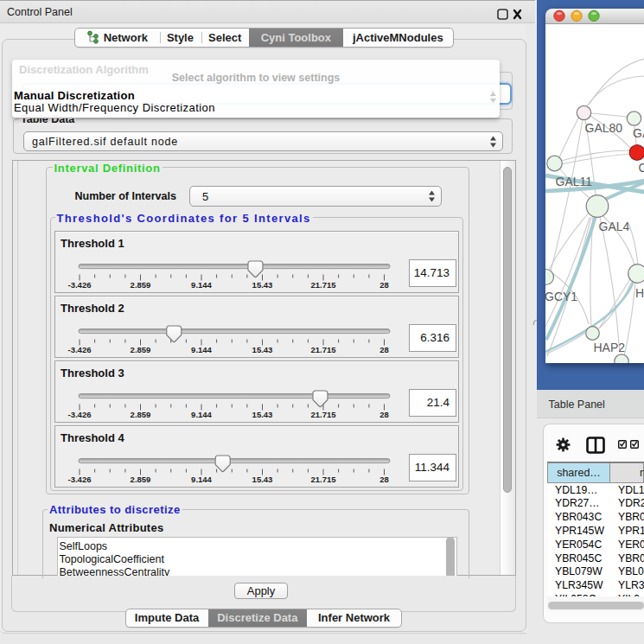 Image resolution: width=644 pixels, height=644 pixels. I want to click on svg-text: HAP2, so click(609, 348).